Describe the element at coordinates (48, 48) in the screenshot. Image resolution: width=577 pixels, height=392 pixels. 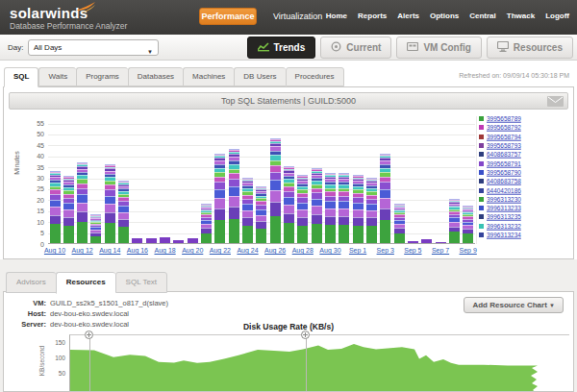
I see `day-select-value: All Days` at that location.